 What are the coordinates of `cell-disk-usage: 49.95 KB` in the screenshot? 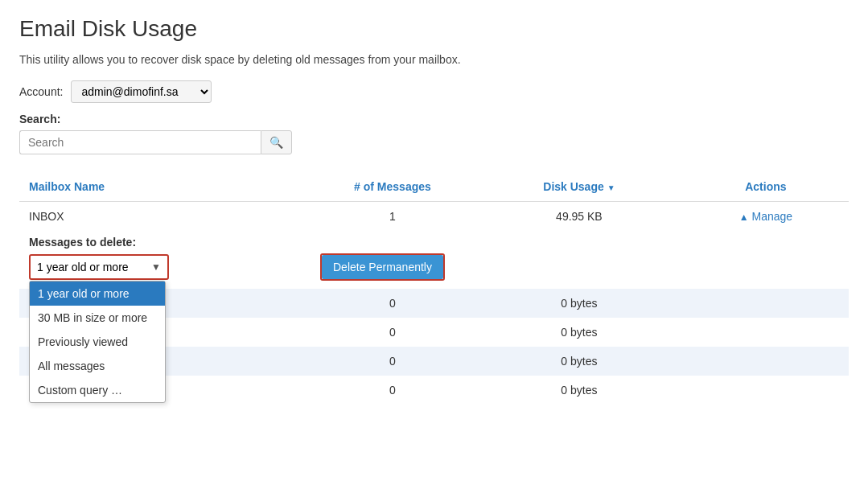 It's located at (579, 217).